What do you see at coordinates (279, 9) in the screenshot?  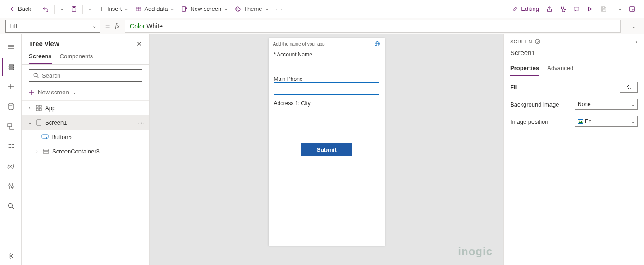 I see `more-button: ···` at bounding box center [279, 9].